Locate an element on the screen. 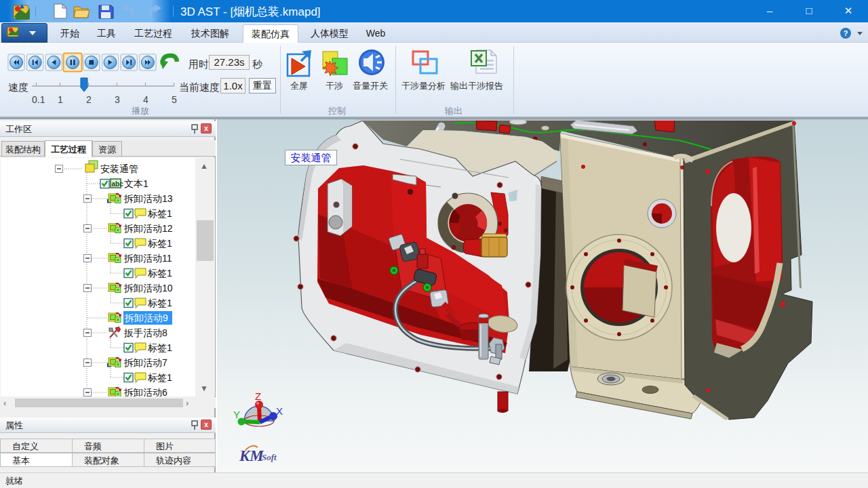 The height and width of the screenshot is (488, 868). svg-text: 拆卸活动11 is located at coordinates (148, 258).